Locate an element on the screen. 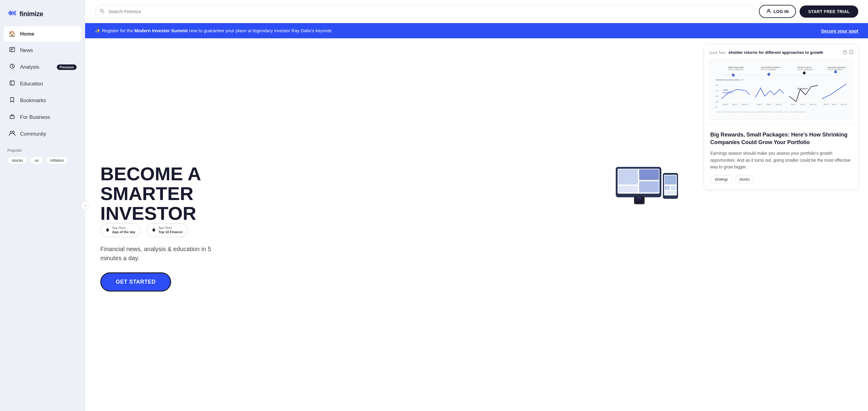 The image size is (868, 411). sidebar-item-home: 🏠 Home is located at coordinates (42, 34).